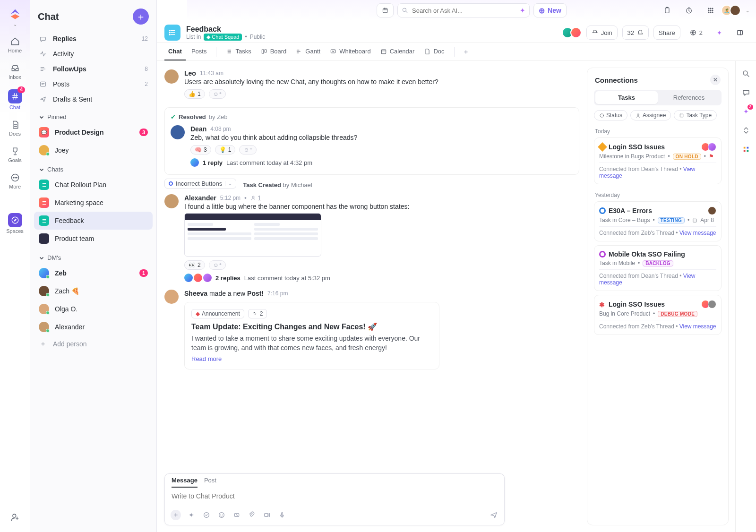 The width and height of the screenshot is (756, 532). Describe the element at coordinates (94, 69) in the screenshot. I see `sidebar-item-followups: FollowUps 8` at that location.